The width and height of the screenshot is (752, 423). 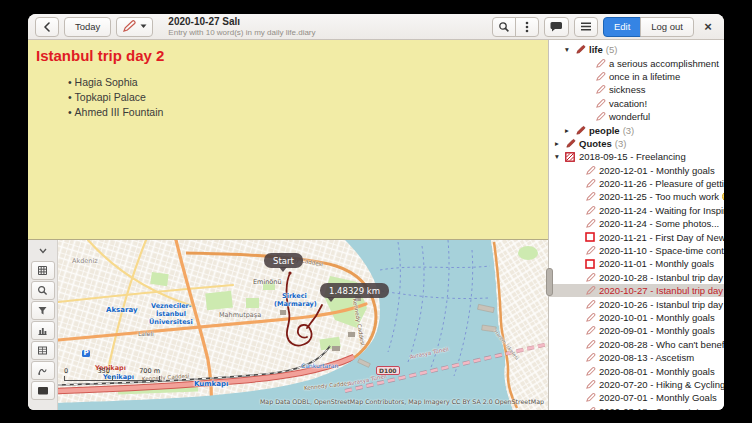 What do you see at coordinates (636, 236) in the screenshot?
I see `entry-row: 2020-11-21 - First Day of New Covid R...` at bounding box center [636, 236].